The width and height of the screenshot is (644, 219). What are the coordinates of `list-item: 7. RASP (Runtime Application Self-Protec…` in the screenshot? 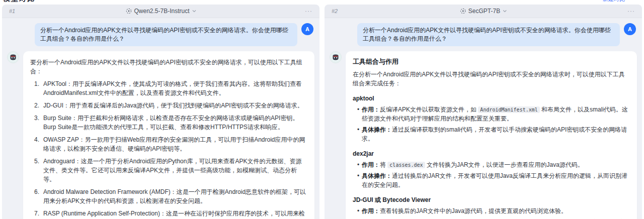 It's located at (171, 214).